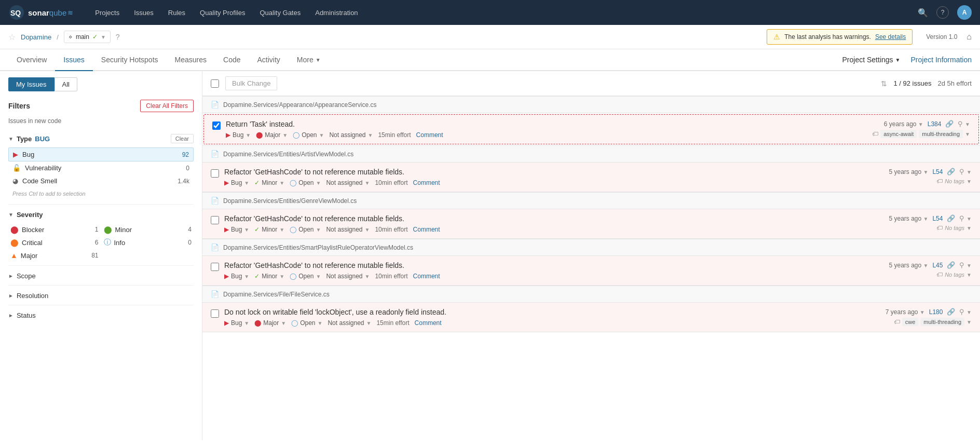  I want to click on scope-header: ► Scope, so click(101, 276).